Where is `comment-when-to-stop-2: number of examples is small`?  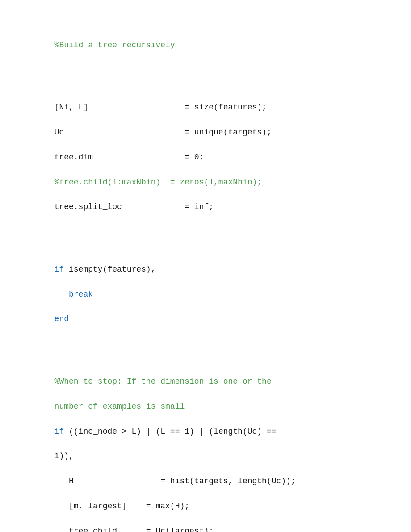 comment-when-to-stop-2: number of examples is small is located at coordinates (120, 406).